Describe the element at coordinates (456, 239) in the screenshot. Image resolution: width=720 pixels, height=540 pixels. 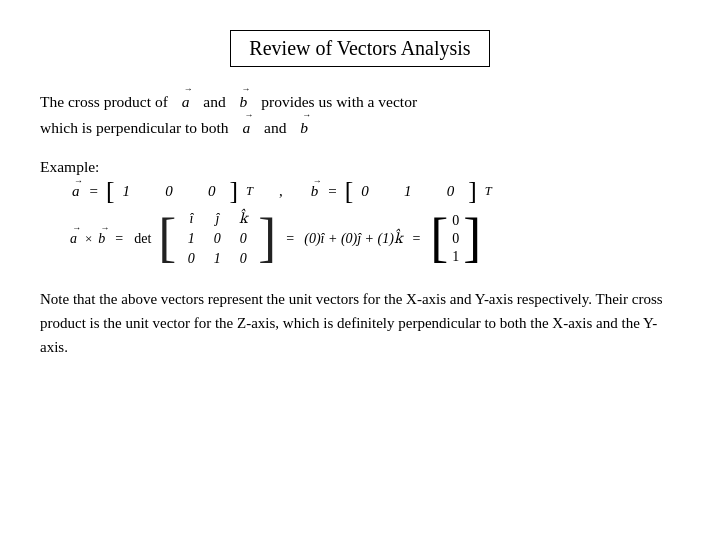
I see `result-column: 0 0 1` at that location.